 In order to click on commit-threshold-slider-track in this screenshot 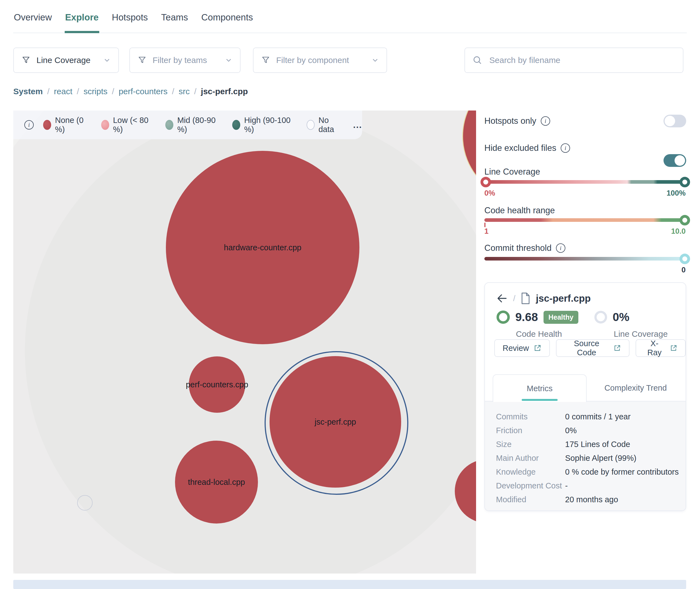, I will do `click(585, 258)`.